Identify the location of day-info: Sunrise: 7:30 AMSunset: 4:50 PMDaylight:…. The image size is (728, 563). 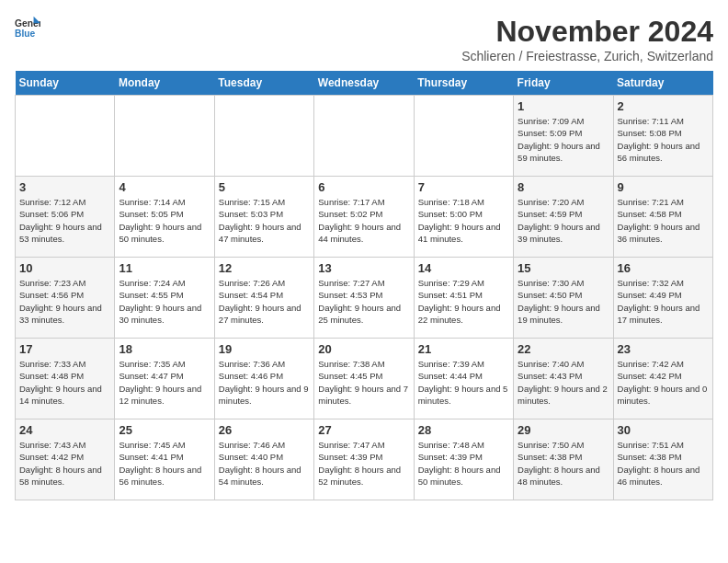
(563, 302).